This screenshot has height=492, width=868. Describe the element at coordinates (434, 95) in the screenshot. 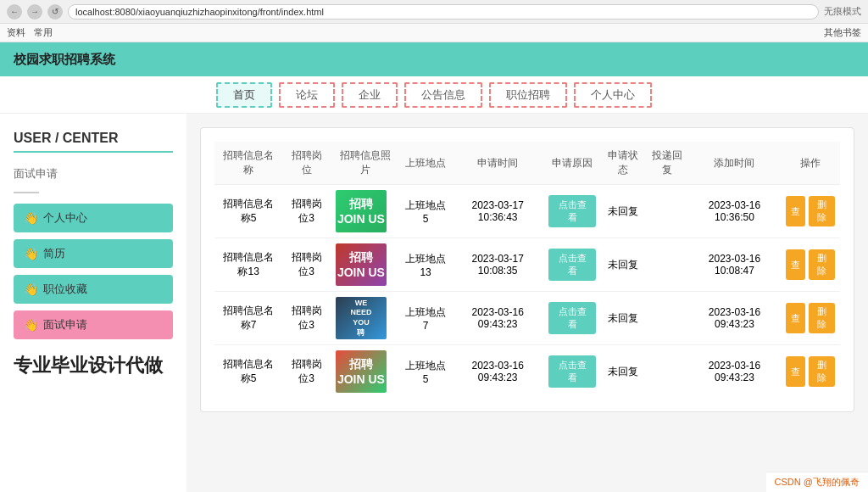

I see `nav-bar: 首页 论坛 企业 公告信息 职位招聘 个人中心` at that location.